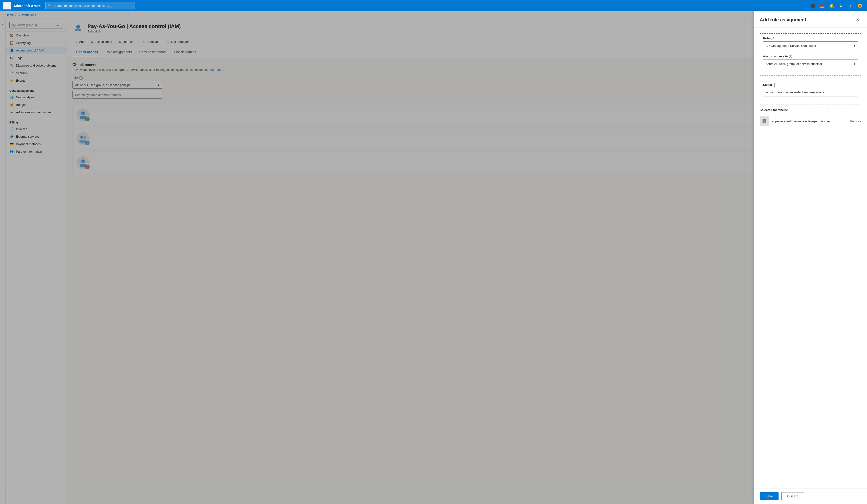 Image resolution: width=867 pixels, height=504 pixels. I want to click on select-field-label: Select i, so click(811, 85).